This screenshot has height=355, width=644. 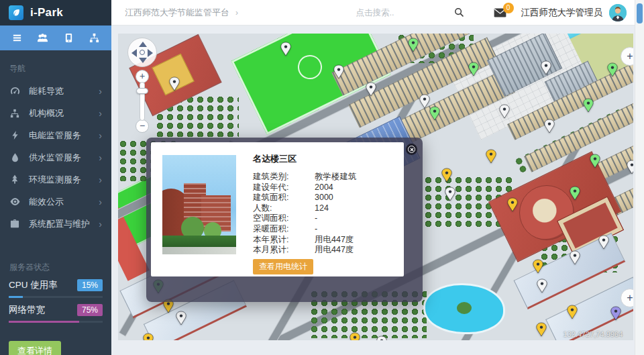 I want to click on field-label: 采暖面积:, so click(x=284, y=230).